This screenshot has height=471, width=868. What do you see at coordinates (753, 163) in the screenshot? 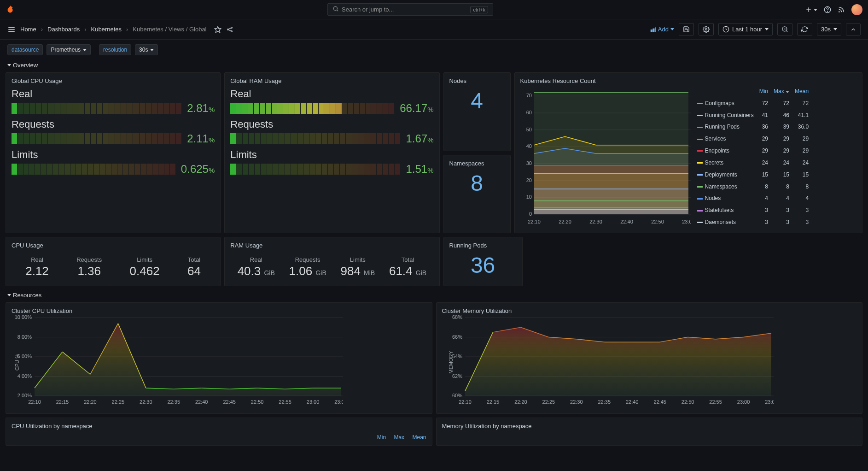
I see `legend-row: Secrets242424` at bounding box center [753, 163].